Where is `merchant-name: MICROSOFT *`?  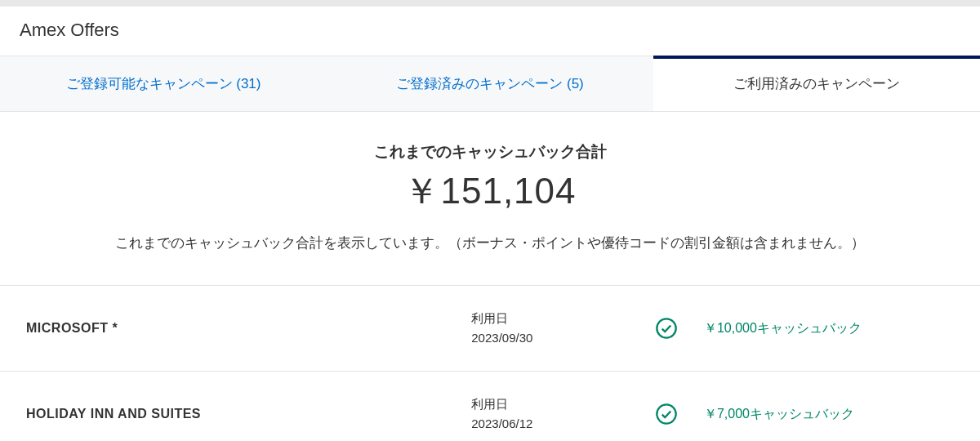
merchant-name: MICROSOFT * is located at coordinates (248, 328).